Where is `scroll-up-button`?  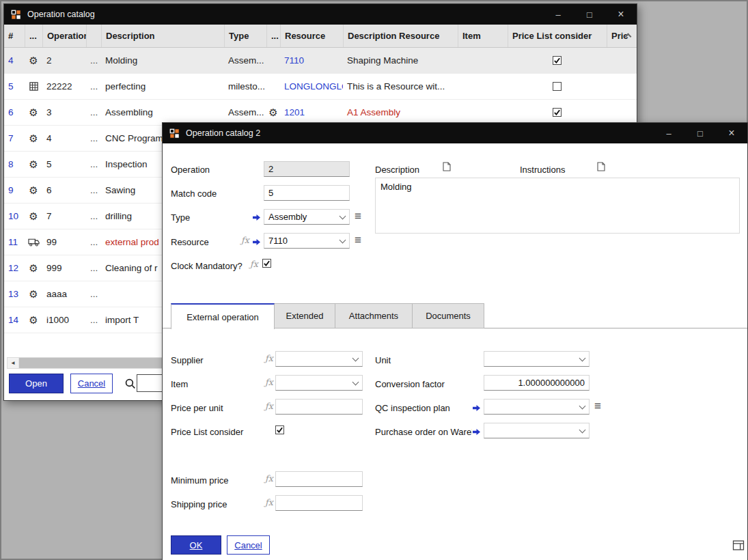
scroll-up-button is located at coordinates (628, 35).